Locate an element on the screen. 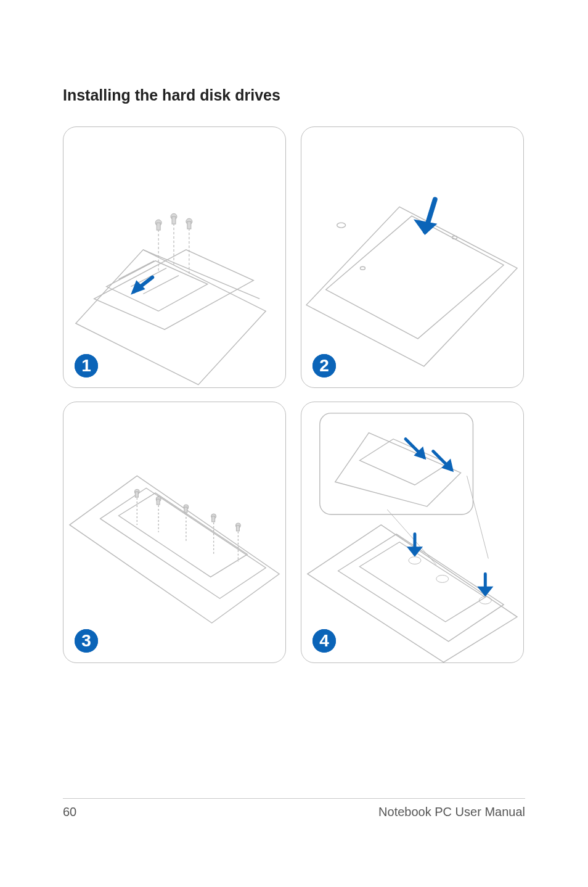 The width and height of the screenshot is (588, 887). step-number-badge: 4 is located at coordinates (324, 641).